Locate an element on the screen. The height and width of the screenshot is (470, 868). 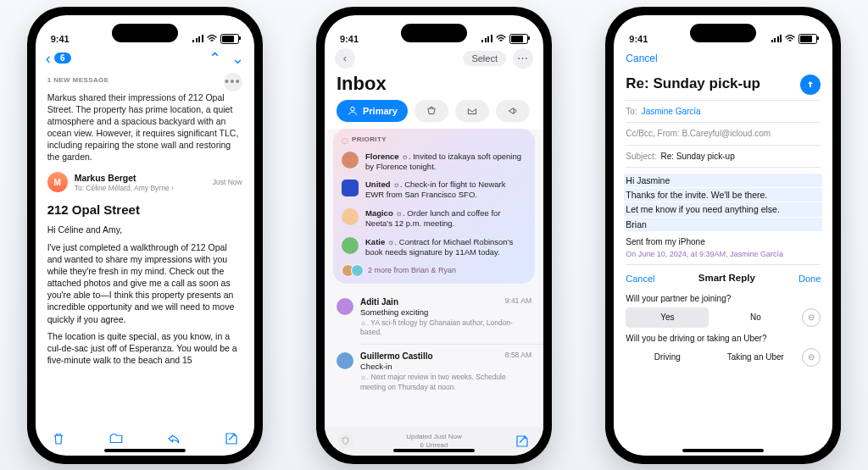
tab-primary-label: Primary is located at coordinates (380, 111).